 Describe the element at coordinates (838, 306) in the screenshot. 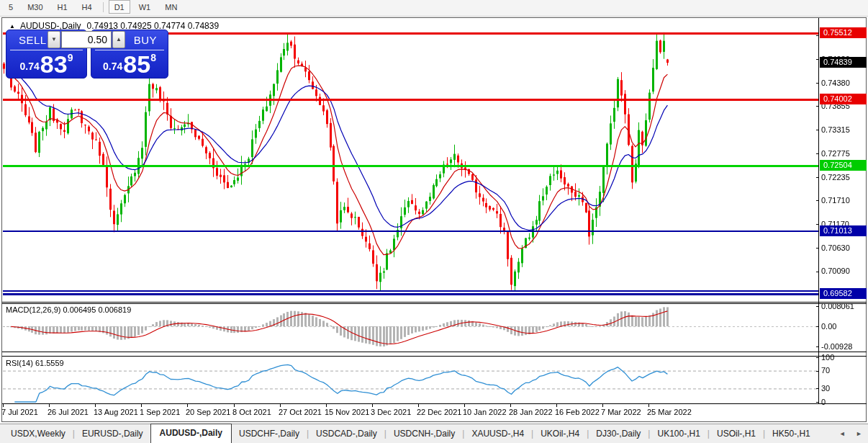

I see `macd-axis-tick: 0.008061` at that location.